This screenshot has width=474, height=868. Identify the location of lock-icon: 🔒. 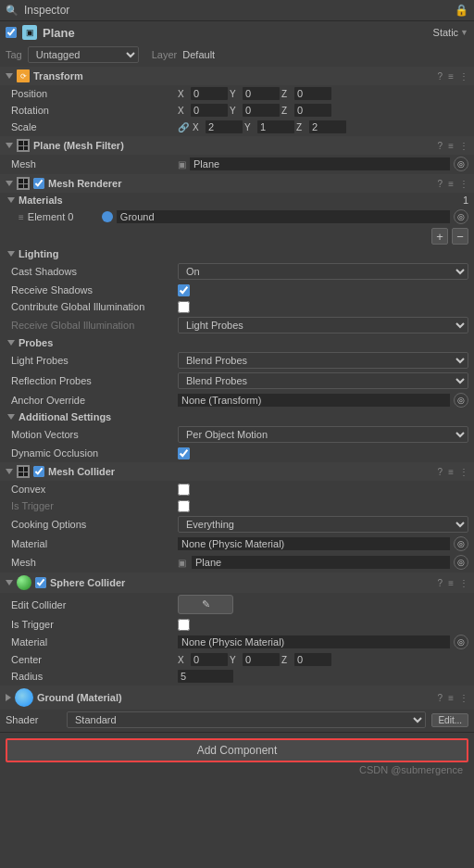
(461, 10).